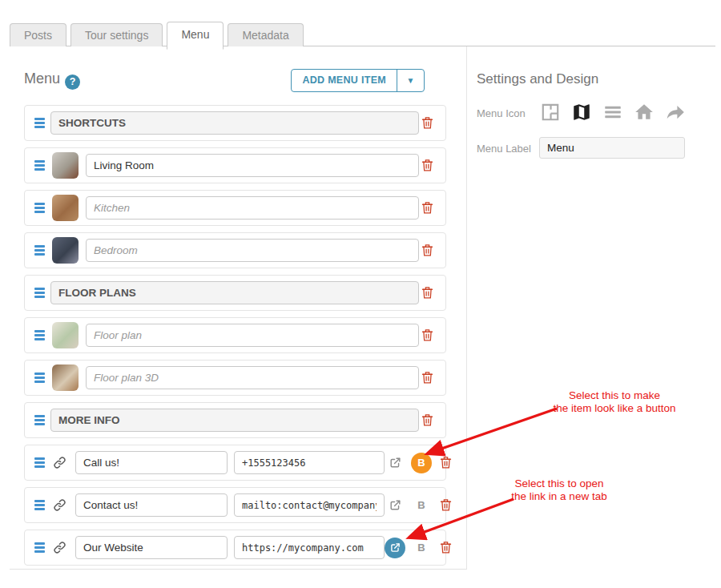 The height and width of the screenshot is (588, 721). Describe the element at coordinates (538, 79) in the screenshot. I see `settings-panel-title: Settings and Design` at that location.